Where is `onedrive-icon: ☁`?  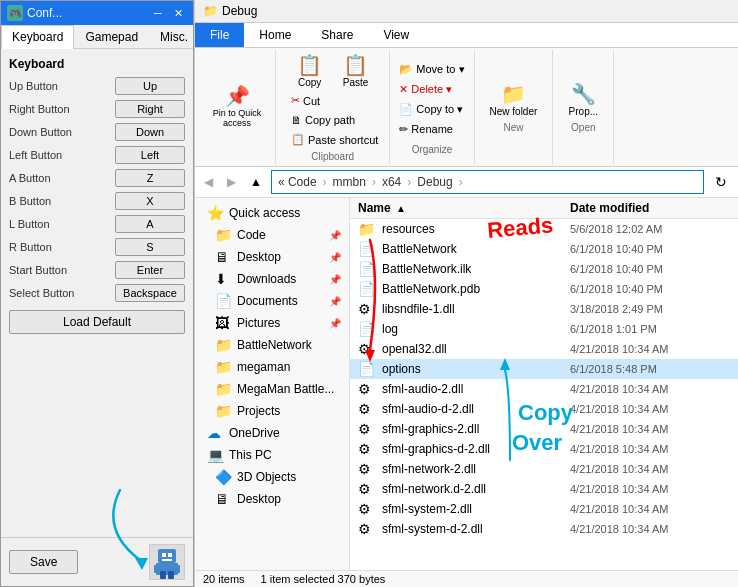
onedrive-icon: ☁ is located at coordinates (216, 433).